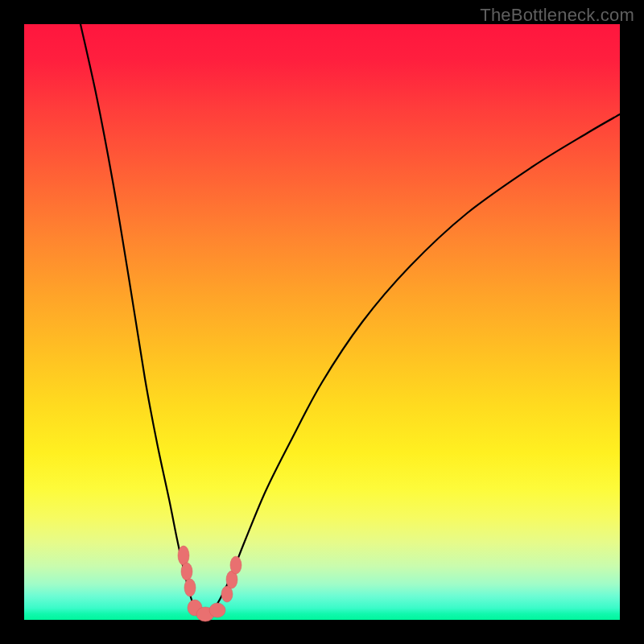 The height and width of the screenshot is (644, 644). What do you see at coordinates (187, 572) in the screenshot?
I see `left-cluster-mid` at bounding box center [187, 572].